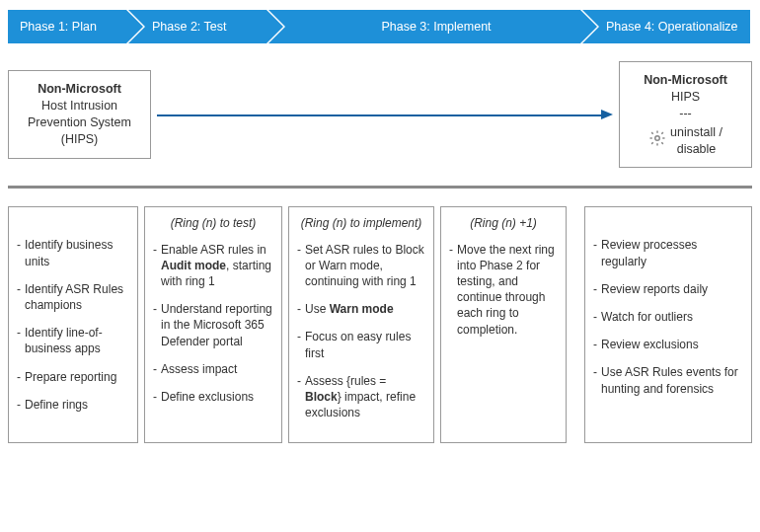  Describe the element at coordinates (685, 97) in the screenshot. I see `target-sub: HIPS` at that location.